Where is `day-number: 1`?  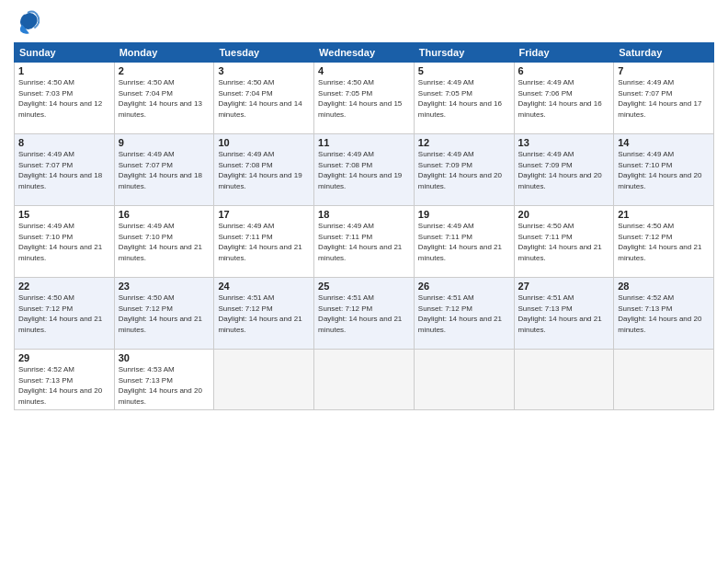
day-number: 1 is located at coordinates (64, 71).